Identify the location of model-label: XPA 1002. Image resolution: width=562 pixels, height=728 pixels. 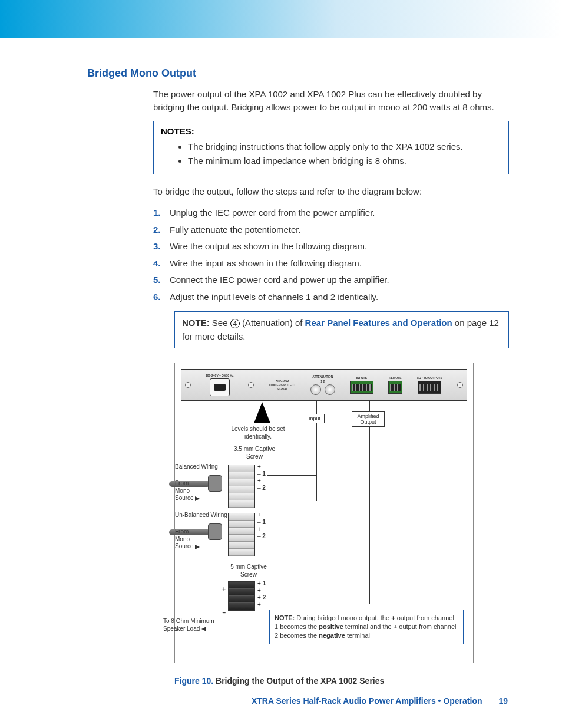
(282, 381).